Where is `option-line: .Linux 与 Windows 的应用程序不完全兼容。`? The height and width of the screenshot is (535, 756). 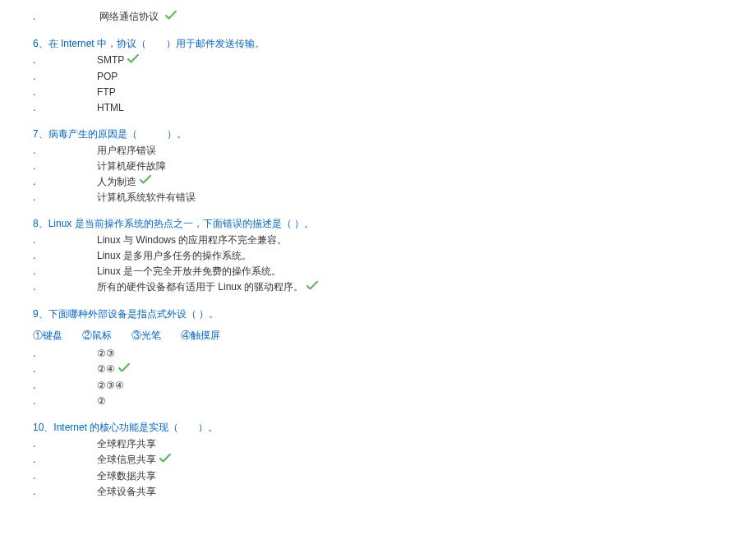
option-line: .Linux 与 Windows 的应用程序不完全兼容。 is located at coordinates (378, 240).